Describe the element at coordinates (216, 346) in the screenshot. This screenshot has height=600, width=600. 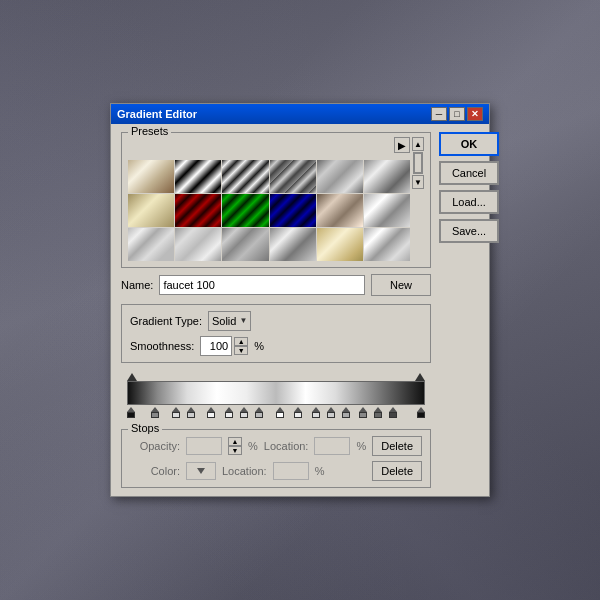
I see `smoothness-input` at that location.